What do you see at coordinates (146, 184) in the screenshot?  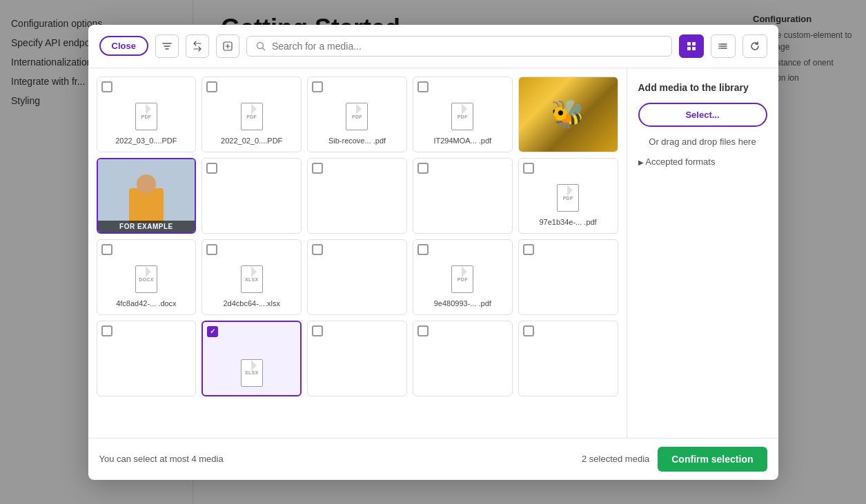 I see `person-head` at bounding box center [146, 184].